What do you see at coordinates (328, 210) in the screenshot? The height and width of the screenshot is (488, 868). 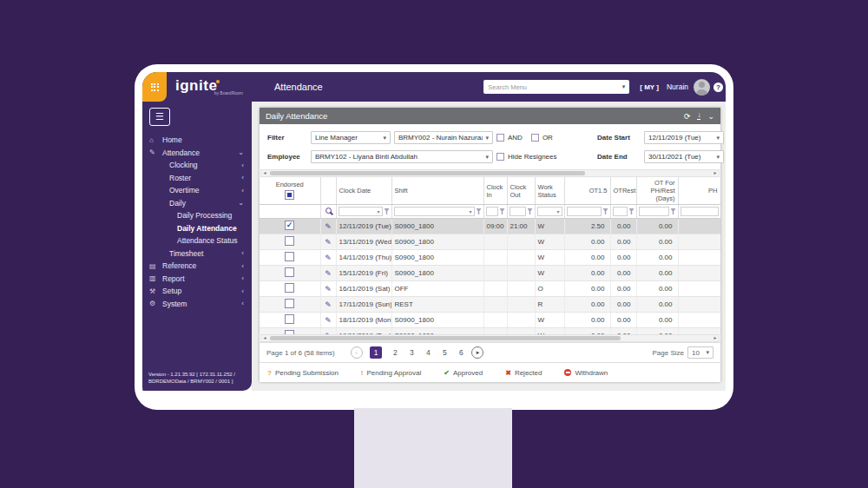 I see `search-icon` at bounding box center [328, 210].